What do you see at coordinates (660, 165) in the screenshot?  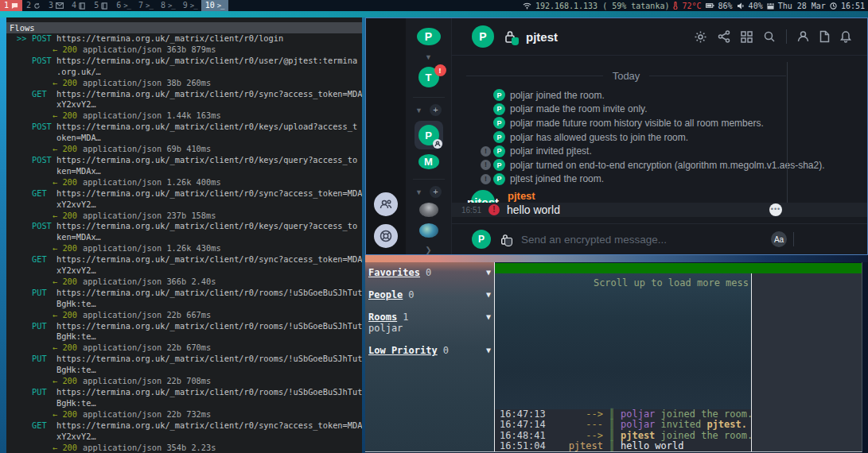 I see `timeline-event: !Ppoljar turned on end-to-end encryption…` at bounding box center [660, 165].